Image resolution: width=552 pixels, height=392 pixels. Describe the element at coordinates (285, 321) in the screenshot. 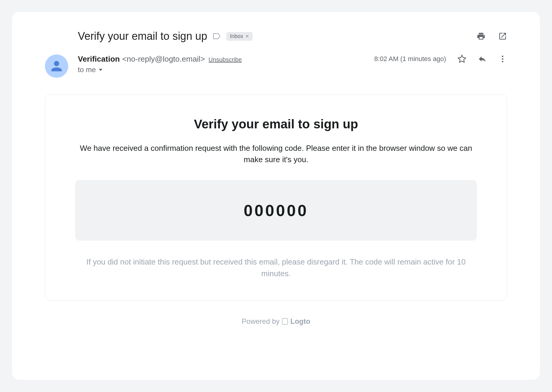

I see `logto-logo-icon` at that location.